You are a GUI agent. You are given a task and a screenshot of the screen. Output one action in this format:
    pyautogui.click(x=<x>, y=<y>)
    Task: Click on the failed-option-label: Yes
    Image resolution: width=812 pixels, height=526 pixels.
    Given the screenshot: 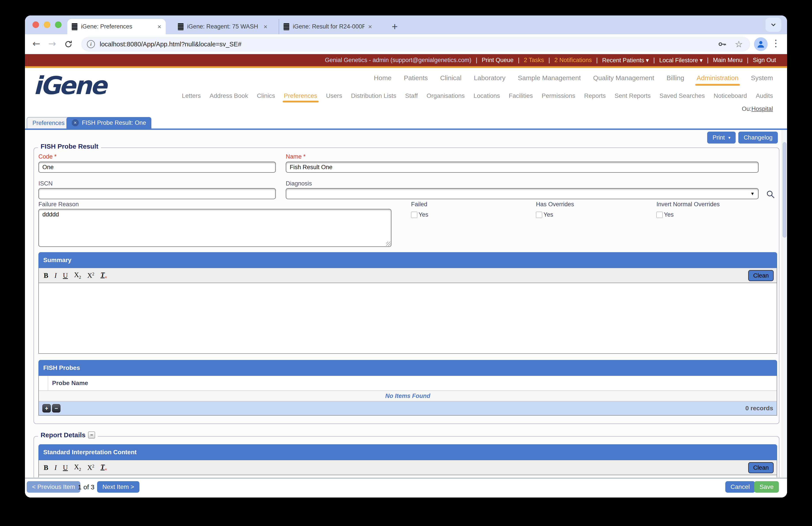 What is the action you would take?
    pyautogui.click(x=423, y=215)
    